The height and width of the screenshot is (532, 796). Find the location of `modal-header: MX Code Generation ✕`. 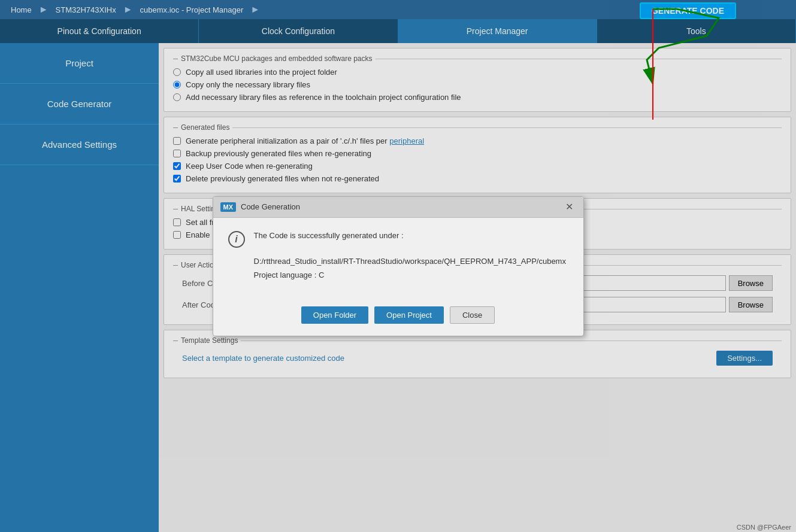

modal-header: MX Code Generation ✕ is located at coordinates (398, 207).